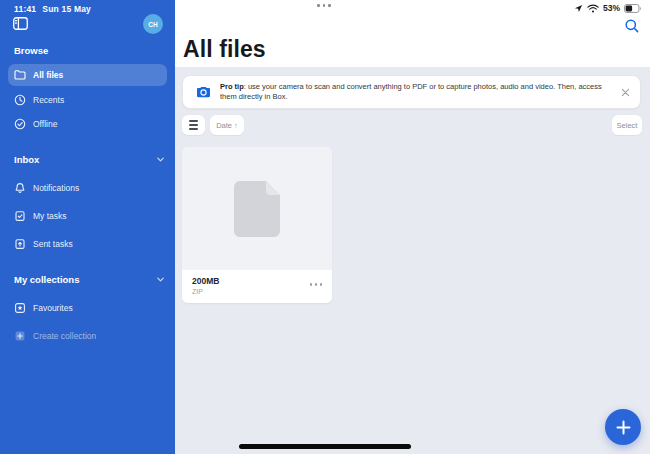 This screenshot has height=454, width=650. I want to click on page-title: All files, so click(224, 50).